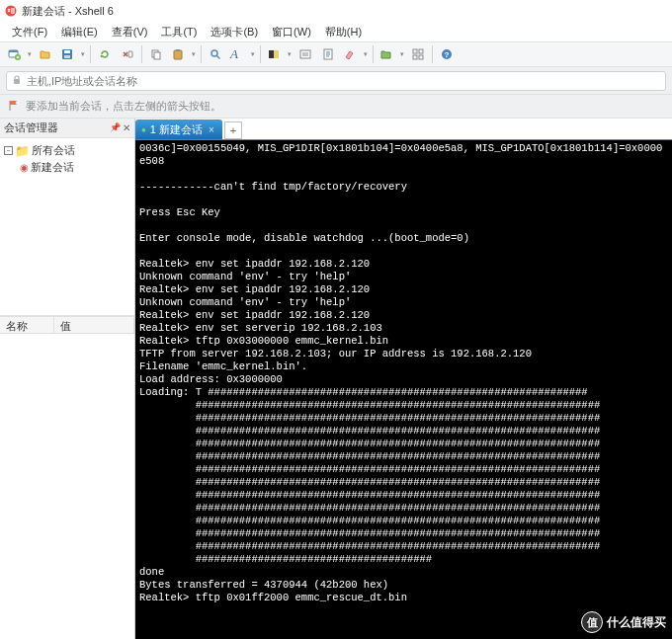  I want to click on window-title: 新建会话 - Xshell 6, so click(67, 12).